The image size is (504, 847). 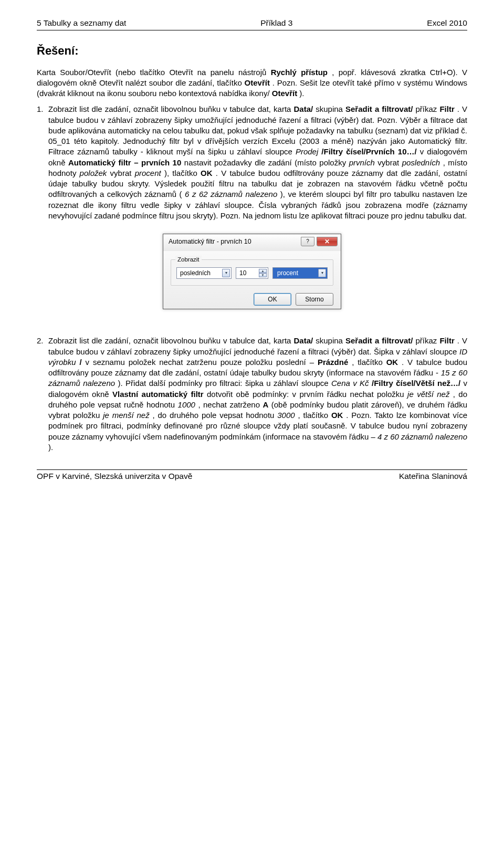 I want to click on dialog-footer: OK Storno, so click(x=252, y=299).